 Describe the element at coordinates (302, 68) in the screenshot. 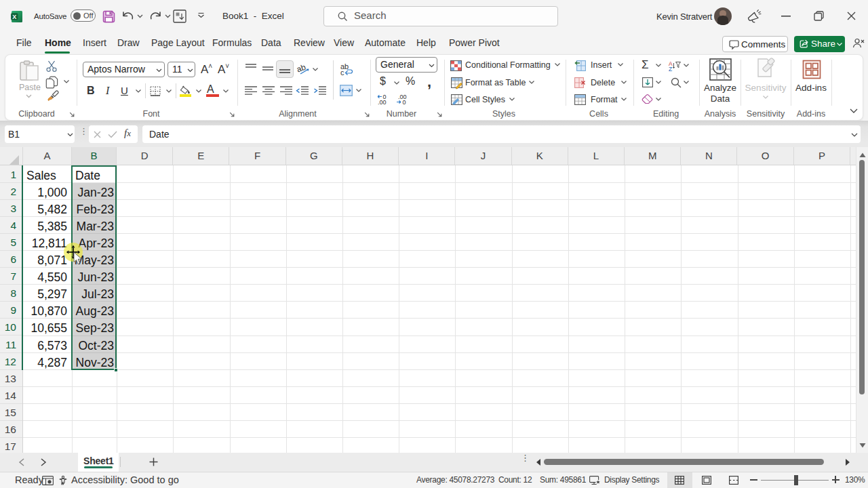

I see `svg-text: ab` at that location.